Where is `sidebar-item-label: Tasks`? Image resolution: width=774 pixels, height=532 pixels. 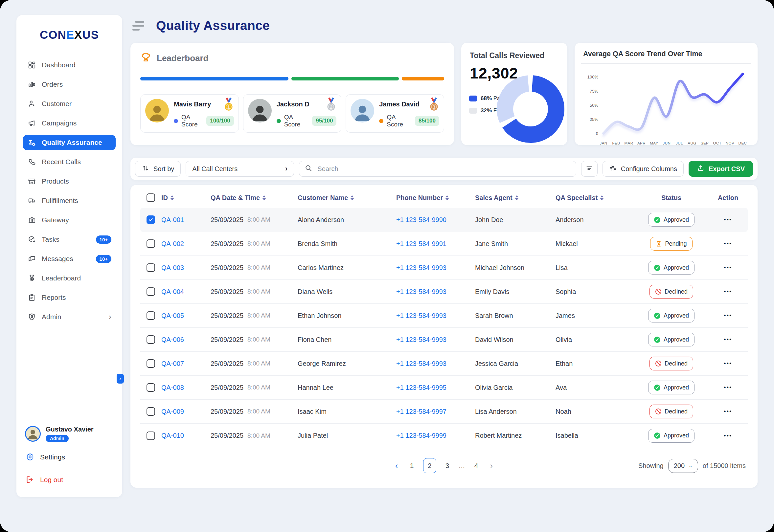 sidebar-item-label: Tasks is located at coordinates (51, 239).